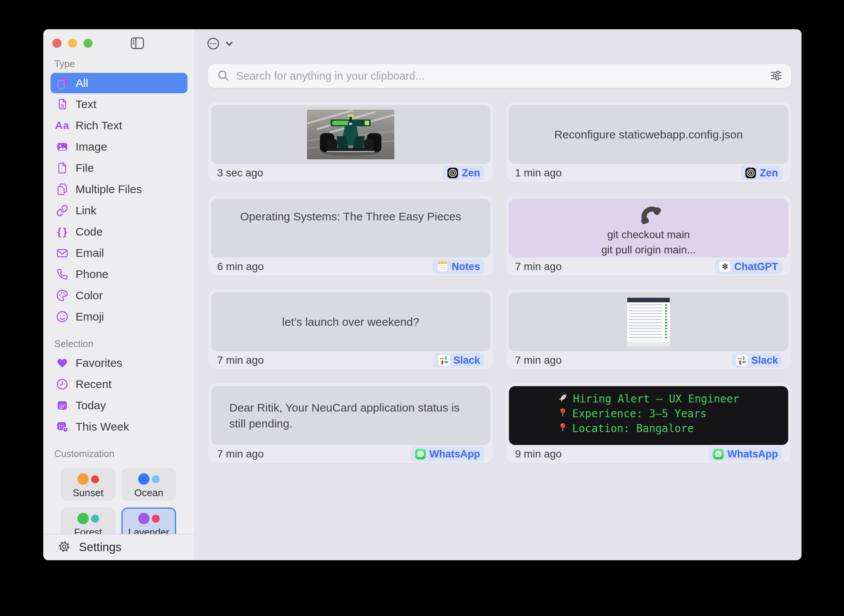  What do you see at coordinates (351, 416) in the screenshot?
I see `card-body: Dear Ritik, Your NeuCard application sta…` at bounding box center [351, 416].